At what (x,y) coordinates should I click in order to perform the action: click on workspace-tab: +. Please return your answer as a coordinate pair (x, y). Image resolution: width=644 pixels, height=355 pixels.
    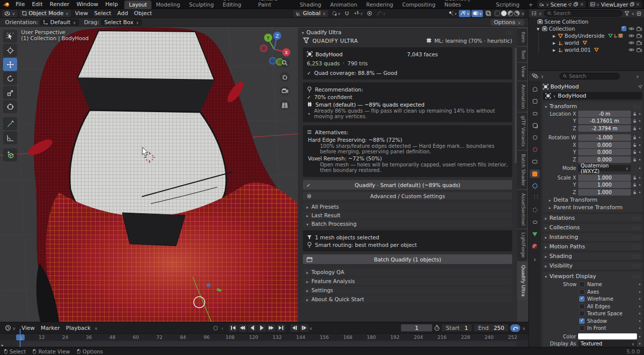
    Looking at the image, I should click on (530, 5).